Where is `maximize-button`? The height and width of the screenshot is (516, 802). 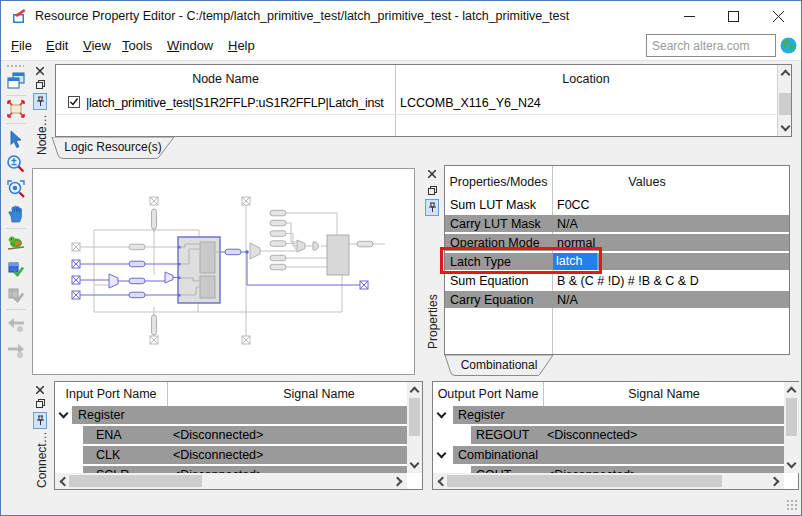 maximize-button is located at coordinates (733, 16).